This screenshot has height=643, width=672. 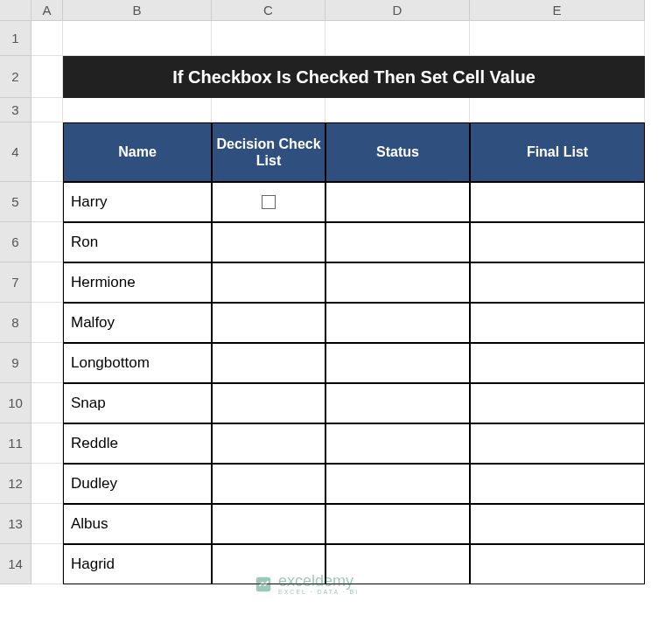 I want to click on row-header-9: 9, so click(x=16, y=363).